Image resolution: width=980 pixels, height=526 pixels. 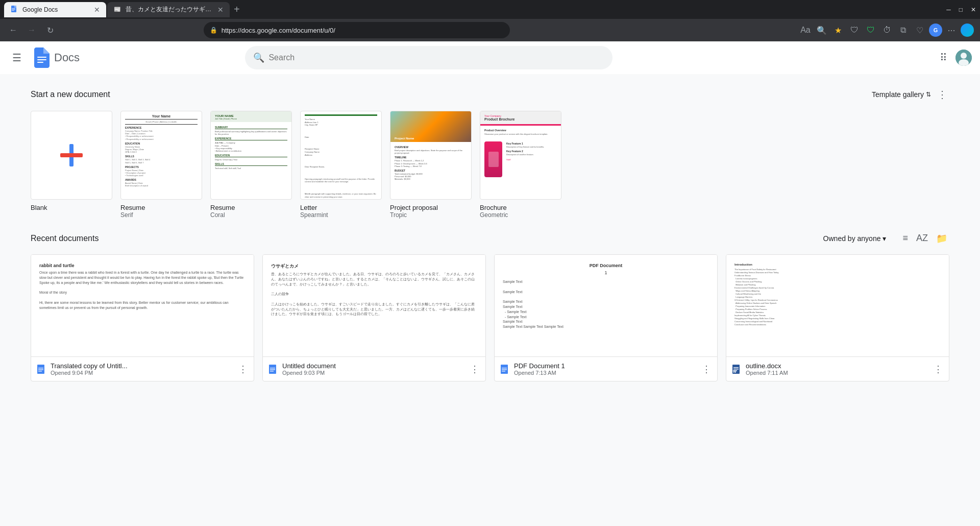 What do you see at coordinates (942, 238) in the screenshot?
I see `folder-view-icon: 📁` at bounding box center [942, 238].